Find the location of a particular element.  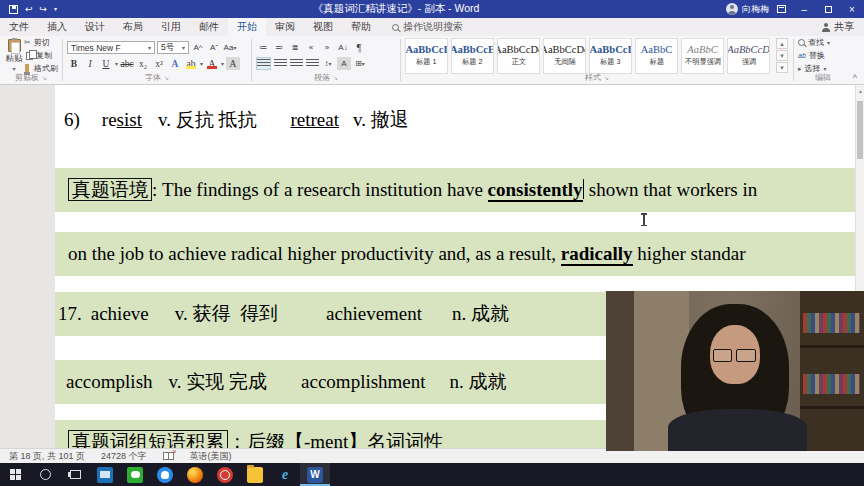

shading-icon: A is located at coordinates (344, 64).